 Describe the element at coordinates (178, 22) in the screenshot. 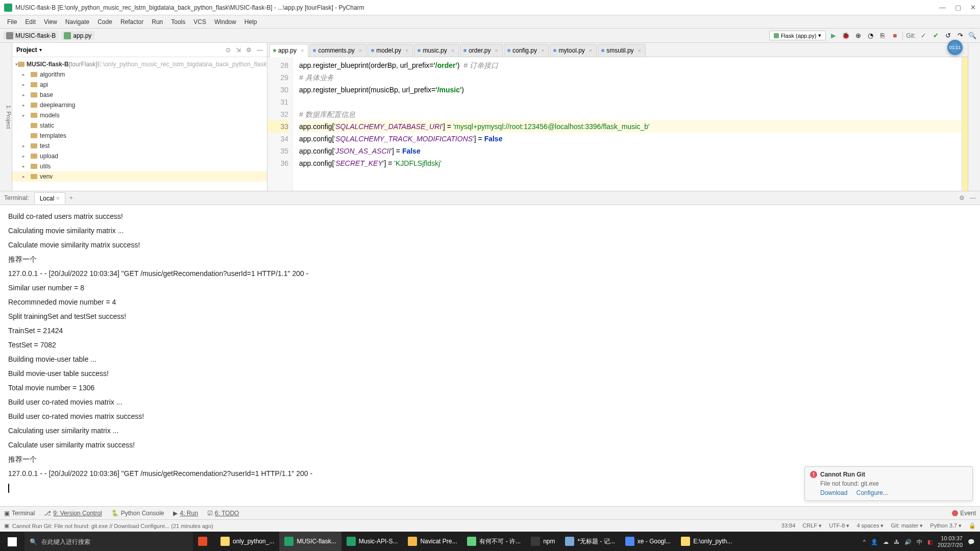

I see `menu-tools: Tools` at that location.